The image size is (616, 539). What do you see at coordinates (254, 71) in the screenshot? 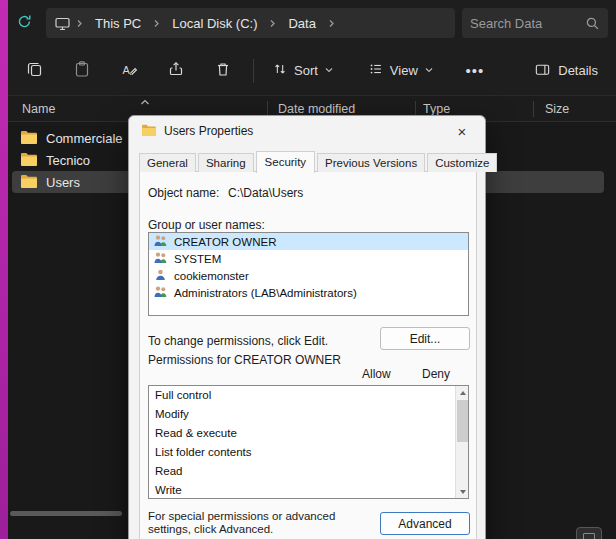
I see `toolbar-divider` at bounding box center [254, 71].